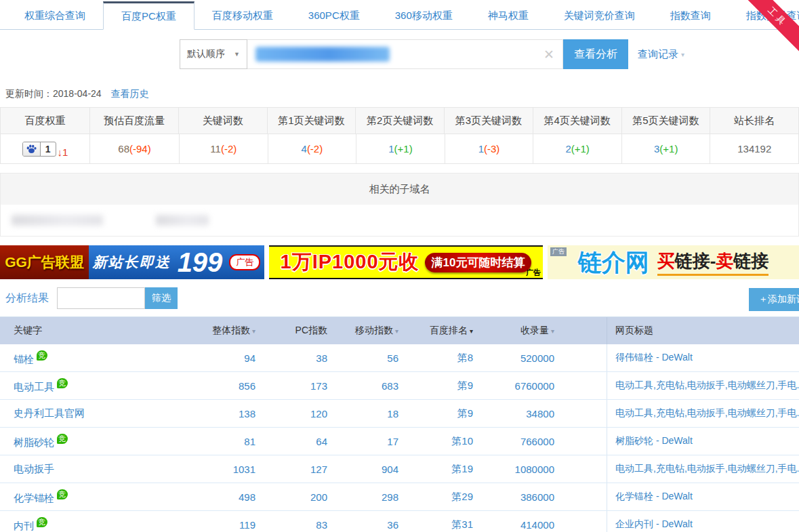  Describe the element at coordinates (568, 149) in the screenshot. I see `summary-value: 2` at that location.